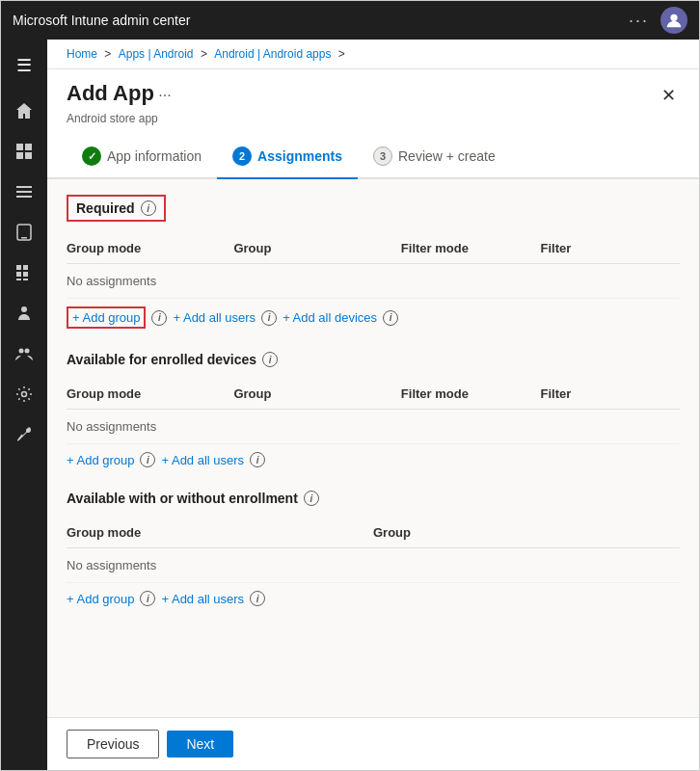 The width and height of the screenshot is (700, 771). Describe the element at coordinates (106, 318) in the screenshot. I see `add-group-button: + Add group` at that location.